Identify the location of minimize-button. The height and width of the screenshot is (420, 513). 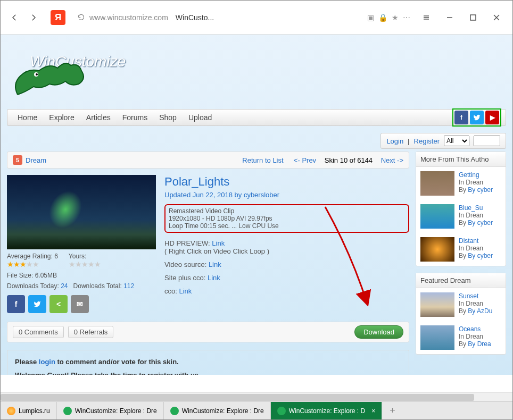
(450, 18).